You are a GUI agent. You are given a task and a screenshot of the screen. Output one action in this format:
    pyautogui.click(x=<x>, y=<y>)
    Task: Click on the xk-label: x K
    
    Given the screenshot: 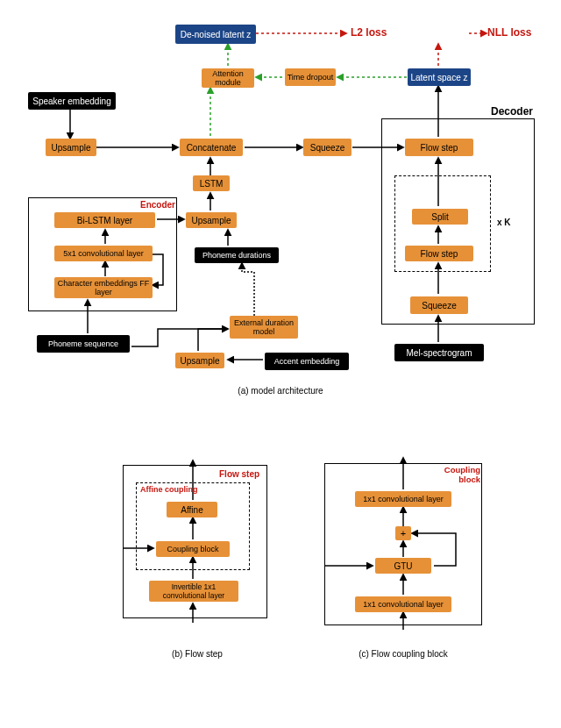 What is the action you would take?
    pyautogui.click(x=504, y=223)
    